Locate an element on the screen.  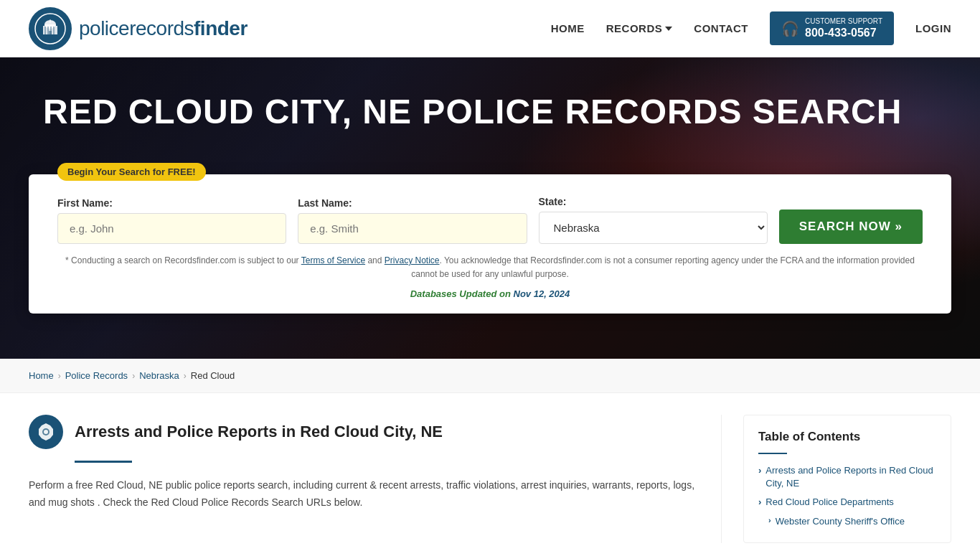
title-underline is located at coordinates (103, 462).